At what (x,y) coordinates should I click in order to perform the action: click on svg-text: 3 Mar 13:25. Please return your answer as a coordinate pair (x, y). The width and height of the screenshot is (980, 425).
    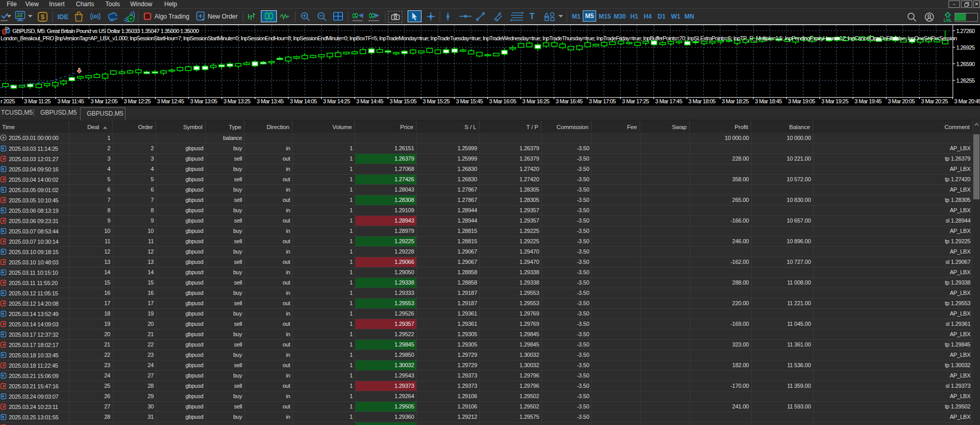
    Looking at the image, I should click on (237, 101).